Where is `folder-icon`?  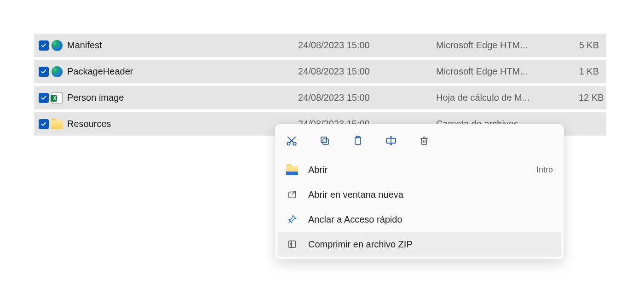
folder-icon is located at coordinates (57, 124).